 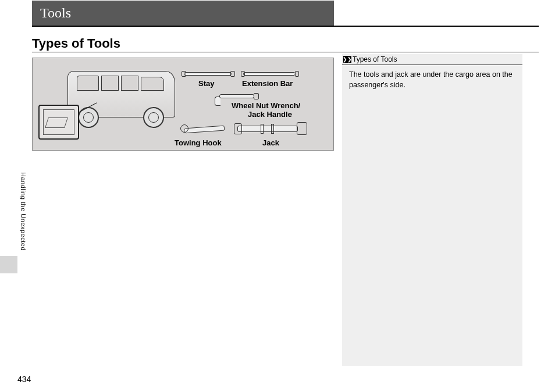 What do you see at coordinates (206, 84) in the screenshot?
I see `stay-label: Stay` at bounding box center [206, 84].